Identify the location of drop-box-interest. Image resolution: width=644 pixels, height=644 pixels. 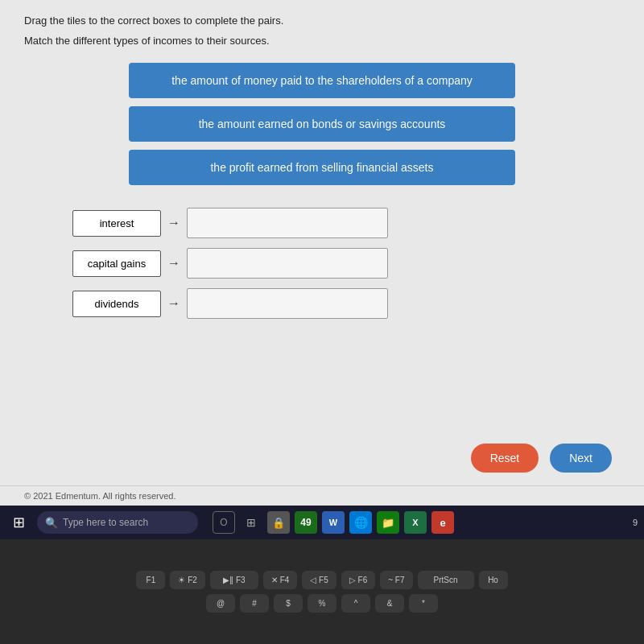
(287, 223).